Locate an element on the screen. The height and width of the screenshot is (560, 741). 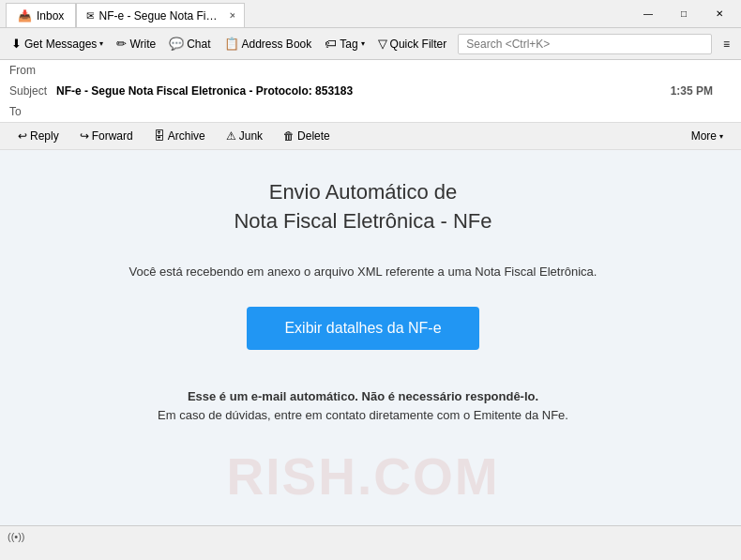
delete-button: 🗑 Delete is located at coordinates (307, 136).